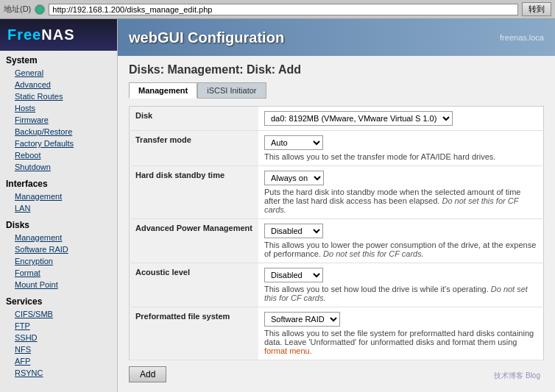 The width and height of the screenshot is (555, 392). Describe the element at coordinates (289, 351) in the screenshot. I see `form-desc-link-5: format menu.` at that location.